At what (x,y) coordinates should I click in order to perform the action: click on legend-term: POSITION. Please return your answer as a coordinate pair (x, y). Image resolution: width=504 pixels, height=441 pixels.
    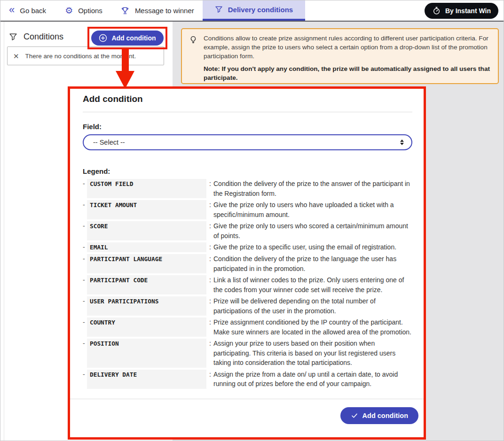
    Looking at the image, I should click on (147, 353).